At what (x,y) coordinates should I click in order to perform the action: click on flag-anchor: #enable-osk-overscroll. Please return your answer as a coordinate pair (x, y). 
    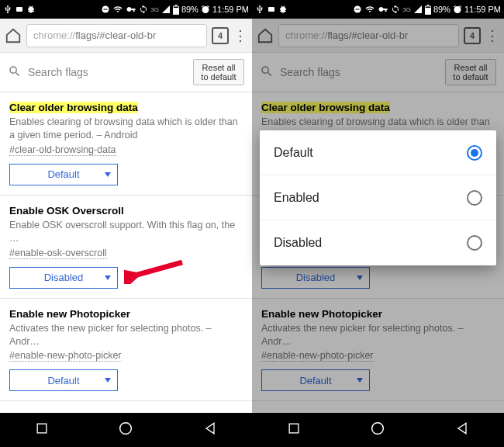
    Looking at the image, I should click on (58, 253).